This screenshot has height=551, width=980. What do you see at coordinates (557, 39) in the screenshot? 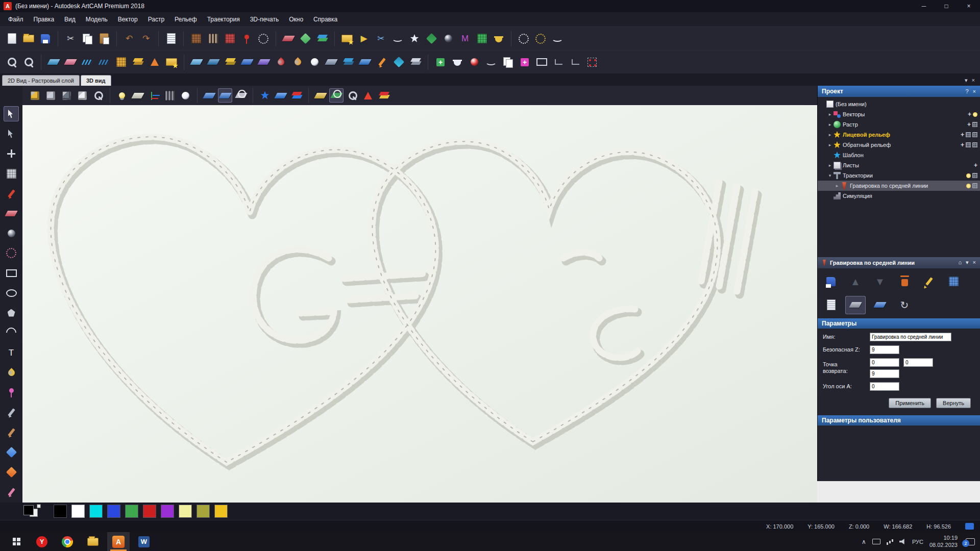
I see `polyline-icon` at bounding box center [557, 39].